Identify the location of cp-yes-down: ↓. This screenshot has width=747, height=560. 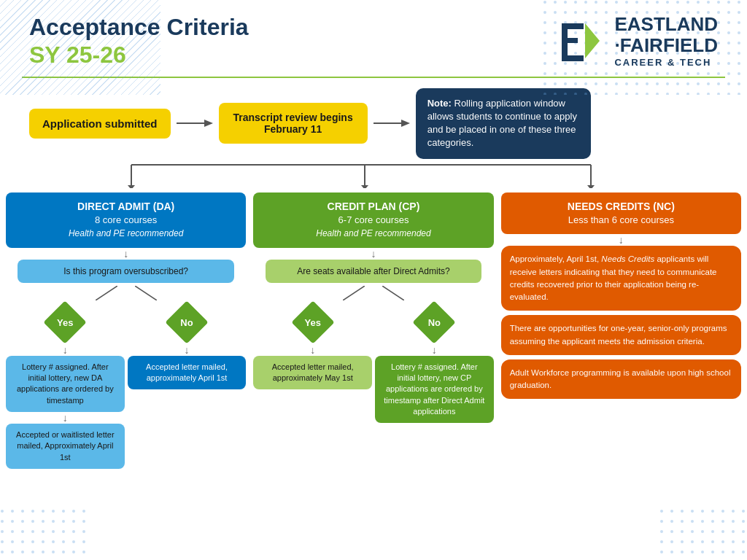
(312, 350).